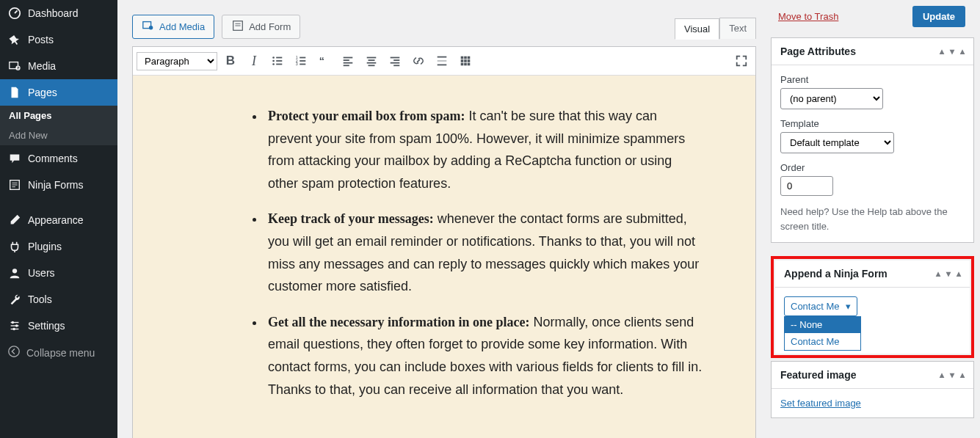 The height and width of the screenshot is (438, 980). I want to click on readmore-button, so click(442, 61).